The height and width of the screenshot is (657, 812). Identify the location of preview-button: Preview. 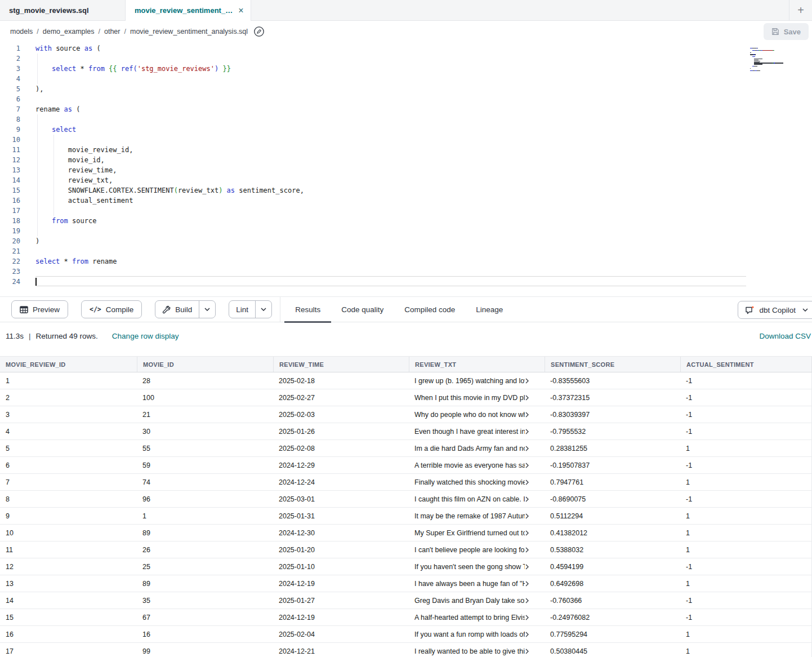
(39, 309).